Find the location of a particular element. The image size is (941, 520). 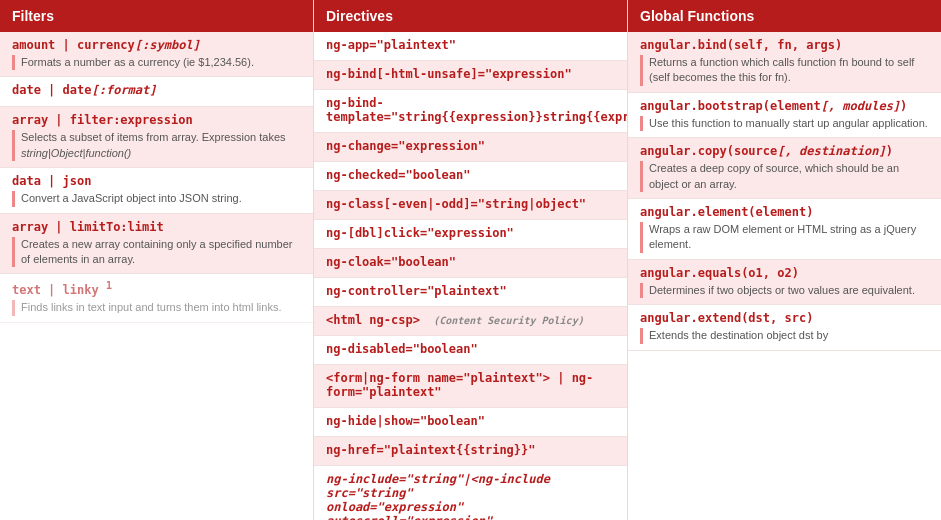

entry-desc-amount: Formats a number as a currency (ie $1,23… is located at coordinates (156, 62).